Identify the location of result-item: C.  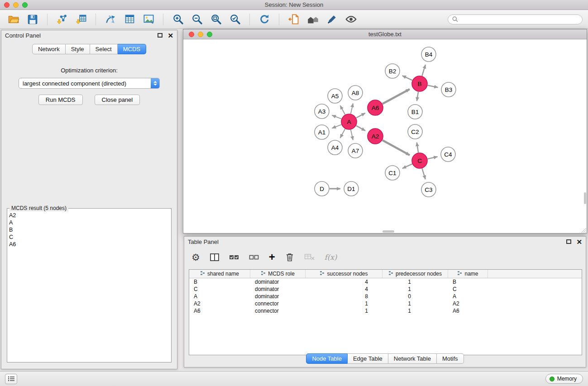
(89, 237).